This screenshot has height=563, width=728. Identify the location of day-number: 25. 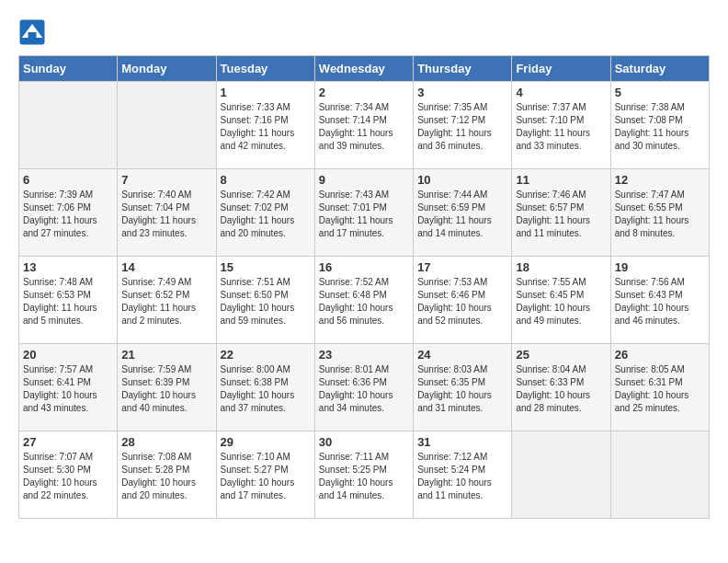
(561, 355).